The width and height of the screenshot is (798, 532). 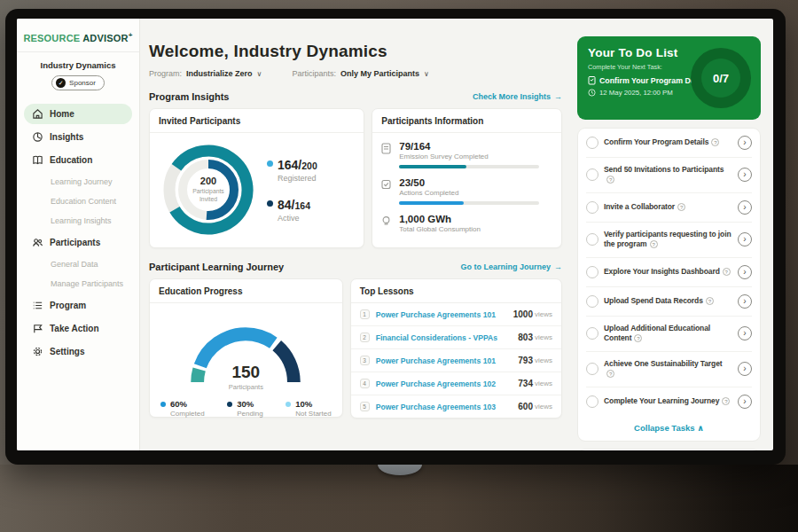 I want to click on sidebar-item-insights: Insights, so click(x=78, y=137).